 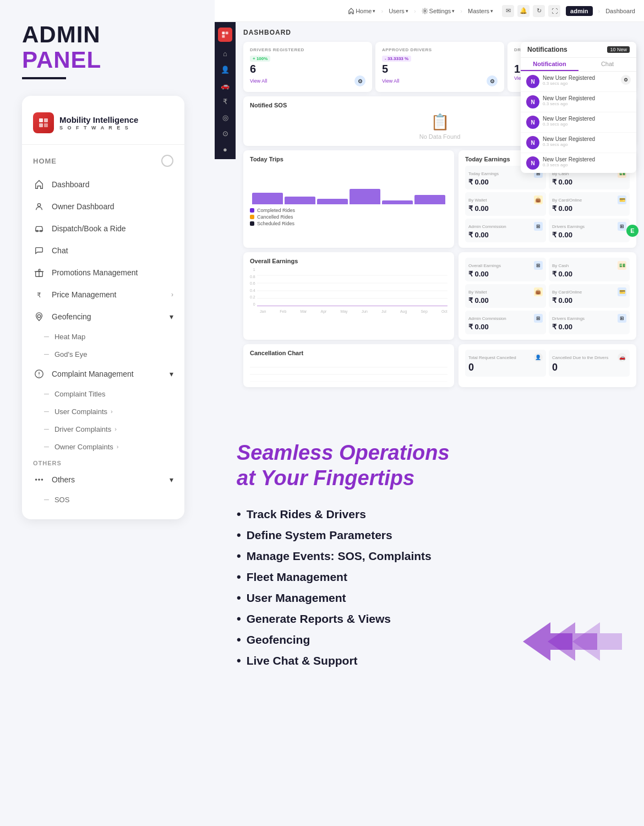 I want to click on oe-icon-5: ⊞, so click(x=538, y=318).